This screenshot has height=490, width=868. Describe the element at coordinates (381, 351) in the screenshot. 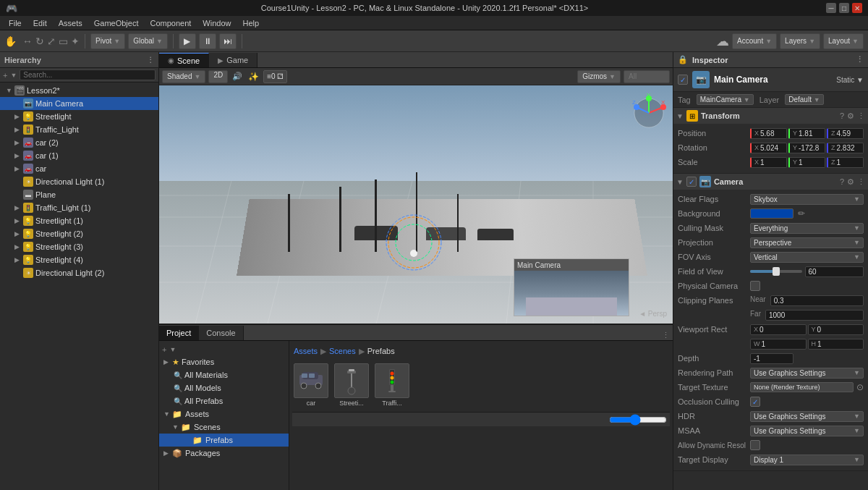

I see `breadcrumb-prefabs: Prefabs` at that location.